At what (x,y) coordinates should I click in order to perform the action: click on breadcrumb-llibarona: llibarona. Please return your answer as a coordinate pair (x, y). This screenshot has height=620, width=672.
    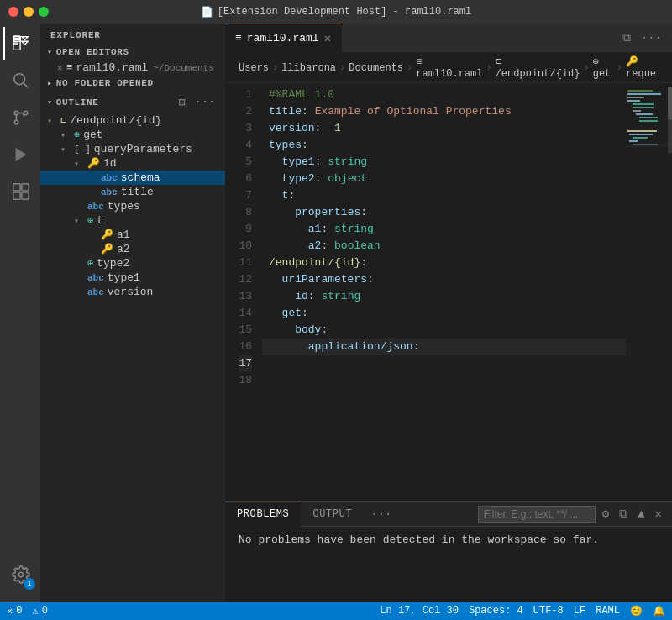
    Looking at the image, I should click on (309, 68).